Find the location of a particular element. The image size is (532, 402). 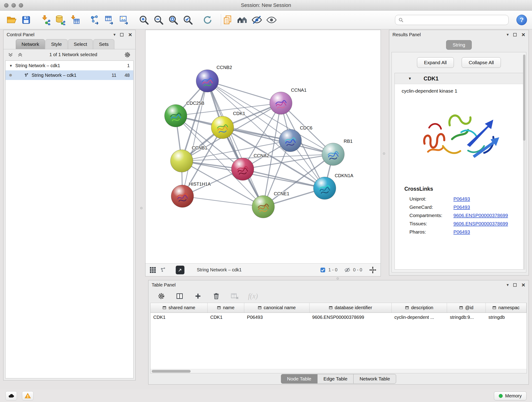

network-node-CCNB2: CCNB2 is located at coordinates (214, 78).